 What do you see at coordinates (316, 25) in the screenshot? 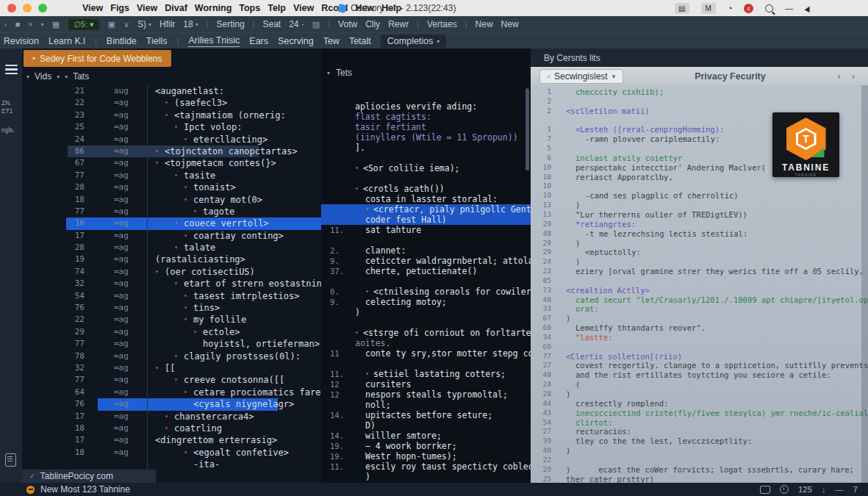
I see `pattern-icon: ▨` at bounding box center [316, 25].